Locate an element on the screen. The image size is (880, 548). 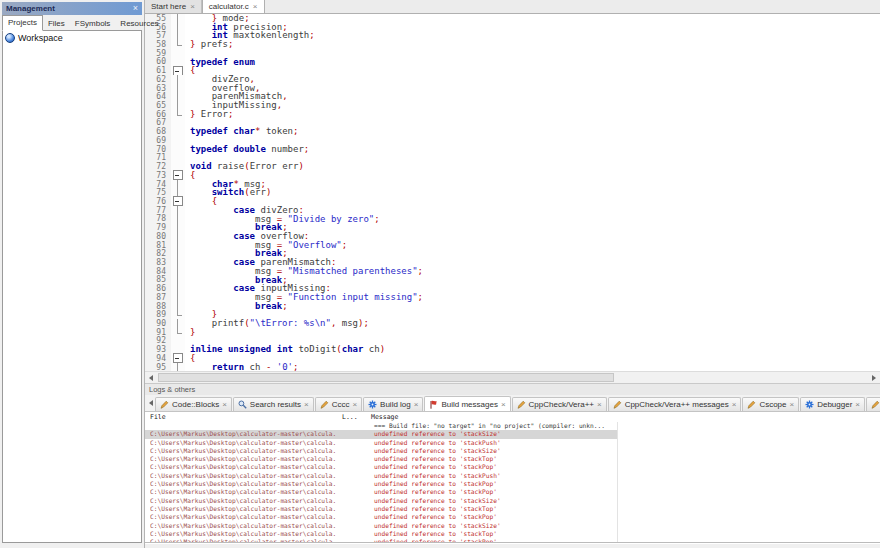
code-text: typedef enum is located at coordinates (220, 62).